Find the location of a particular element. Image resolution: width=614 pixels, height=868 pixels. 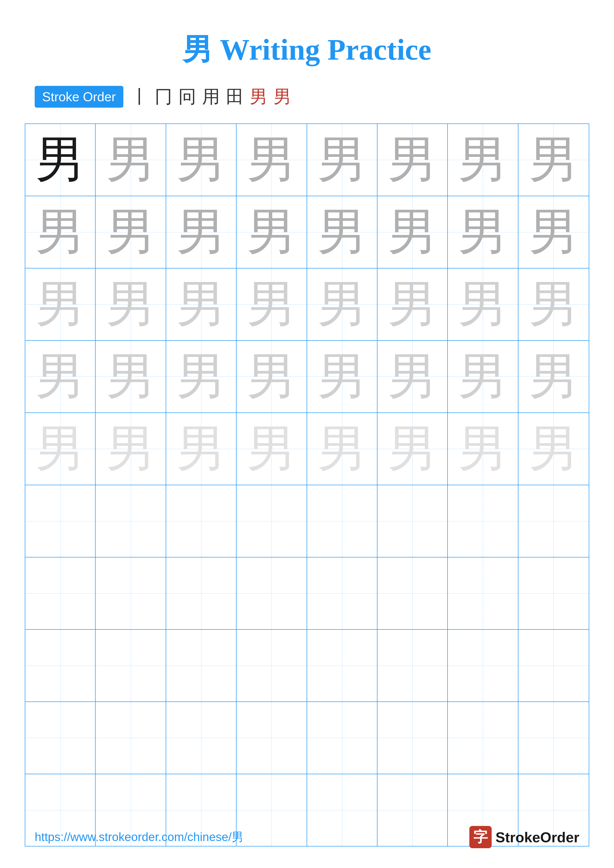

footer-logo-text: StrokeOrder is located at coordinates (537, 837).